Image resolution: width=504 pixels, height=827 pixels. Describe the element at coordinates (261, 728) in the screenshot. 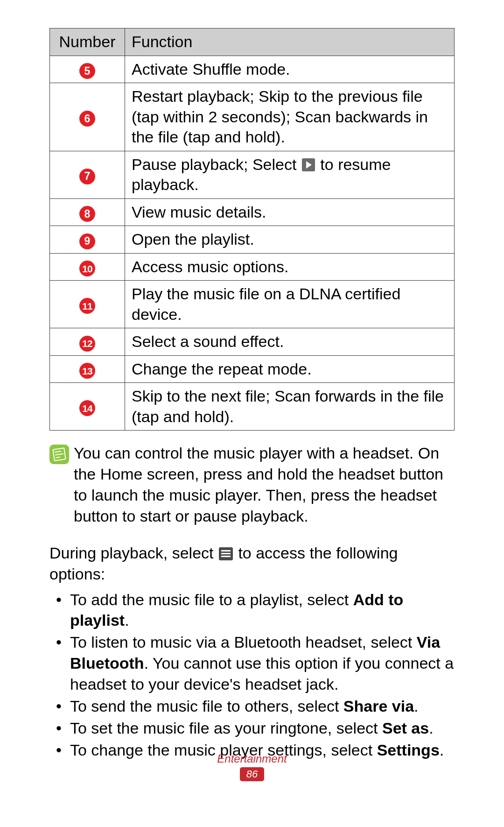

I see `list-item: To set the music file as your ringtone, …` at that location.